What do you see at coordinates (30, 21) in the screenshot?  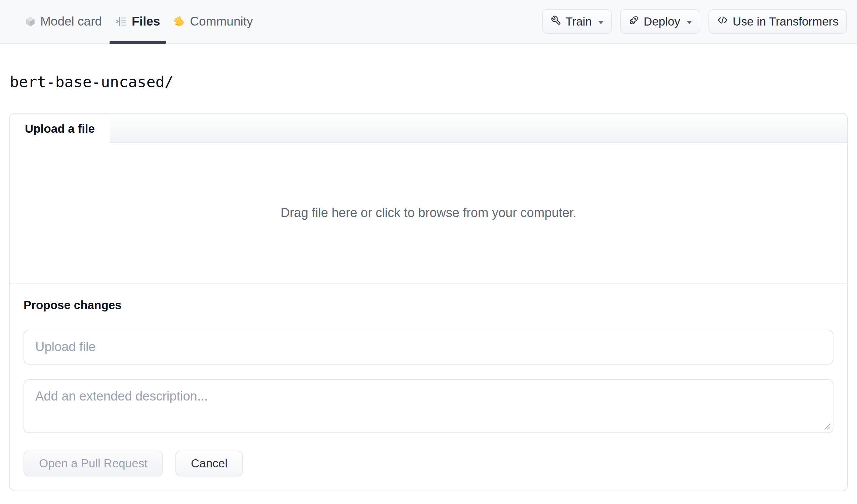 I see `cube-icon` at bounding box center [30, 21].